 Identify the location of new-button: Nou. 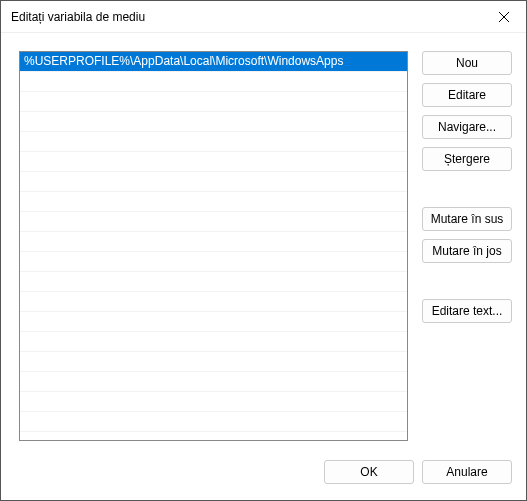
(467, 63).